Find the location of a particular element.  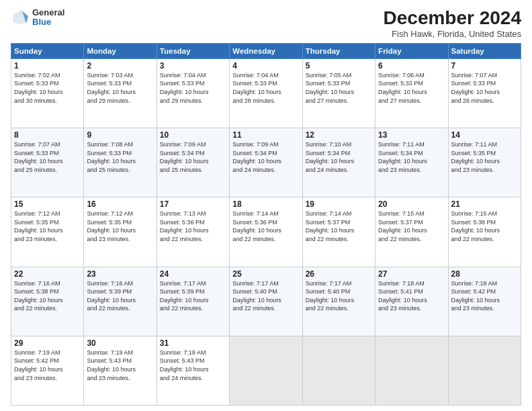

calendar-cell: 13Sunrise: 7:11 AM Sunset: 5:34 PM Dayli… is located at coordinates (412, 163).